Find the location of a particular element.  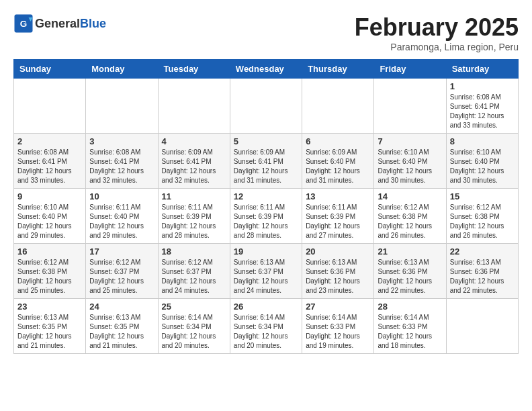

logo-icon: G is located at coordinates (24, 24).